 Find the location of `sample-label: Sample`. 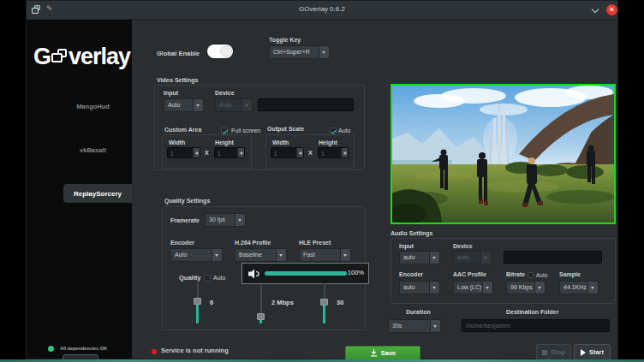

sample-label: Sample is located at coordinates (570, 274).